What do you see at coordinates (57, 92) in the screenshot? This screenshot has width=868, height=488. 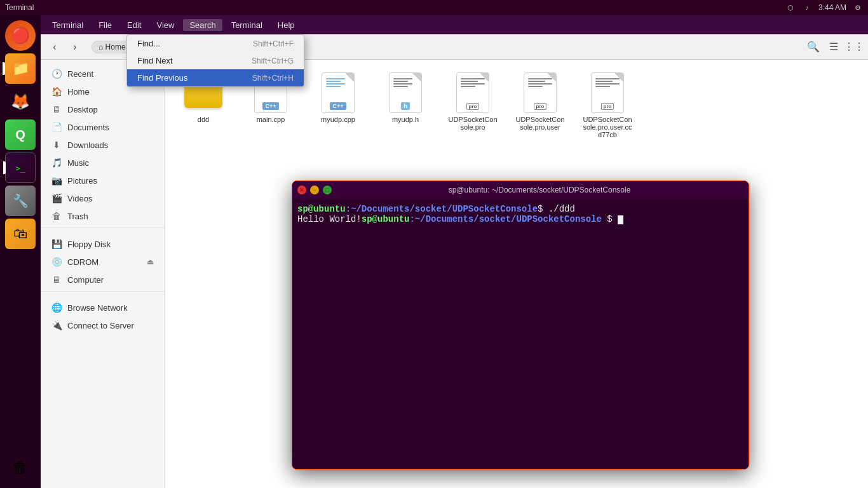 I see `home-icon: 🏠` at bounding box center [57, 92].